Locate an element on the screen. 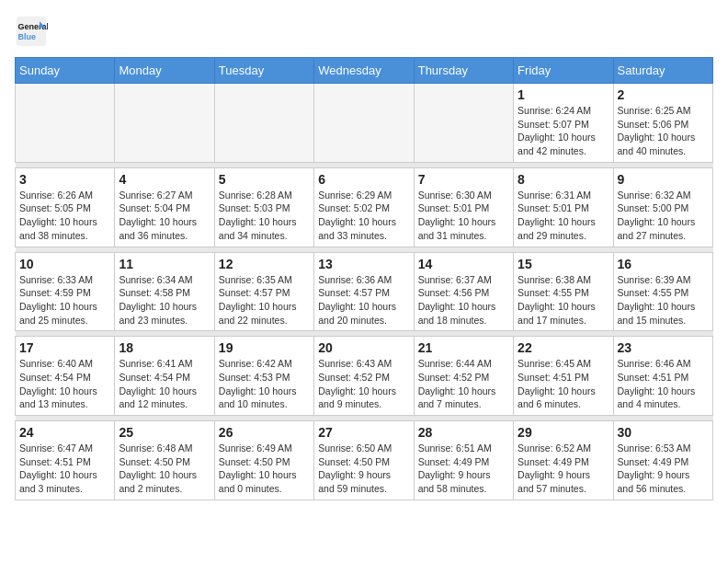 This screenshot has width=728, height=563. day-number: 16 is located at coordinates (664, 264).